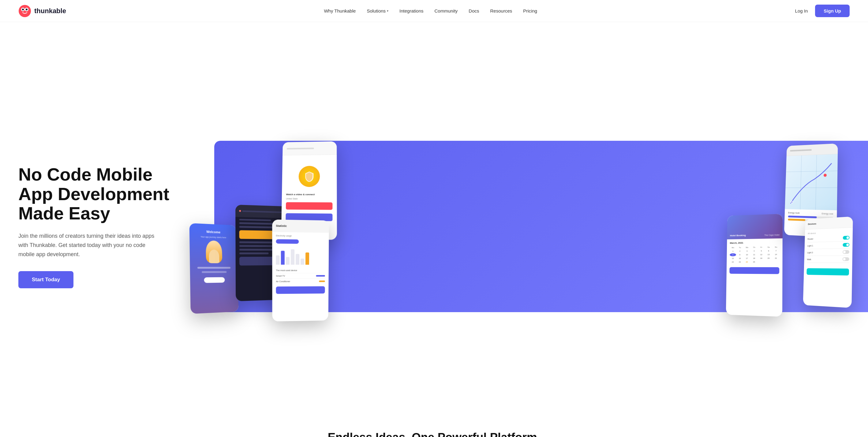  Describe the element at coordinates (214, 269) in the screenshot. I see `phone-mockup-1: Welcome Your app journey starts here` at that location.